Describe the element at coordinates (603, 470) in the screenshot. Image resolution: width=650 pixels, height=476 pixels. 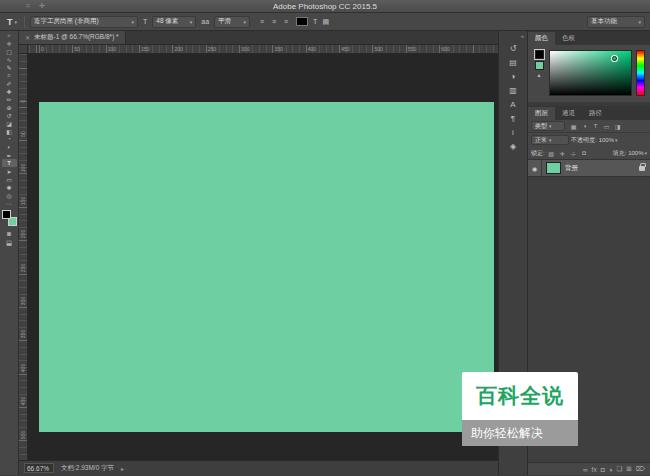
I see `layer-mask-icon: ◘` at that location.